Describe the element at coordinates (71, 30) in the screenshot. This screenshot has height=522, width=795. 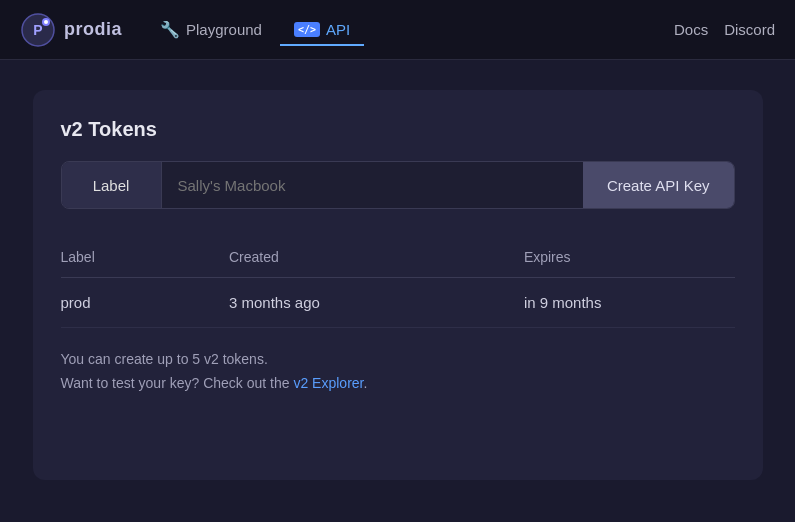
I see `logo-area: P prodia` at that location.